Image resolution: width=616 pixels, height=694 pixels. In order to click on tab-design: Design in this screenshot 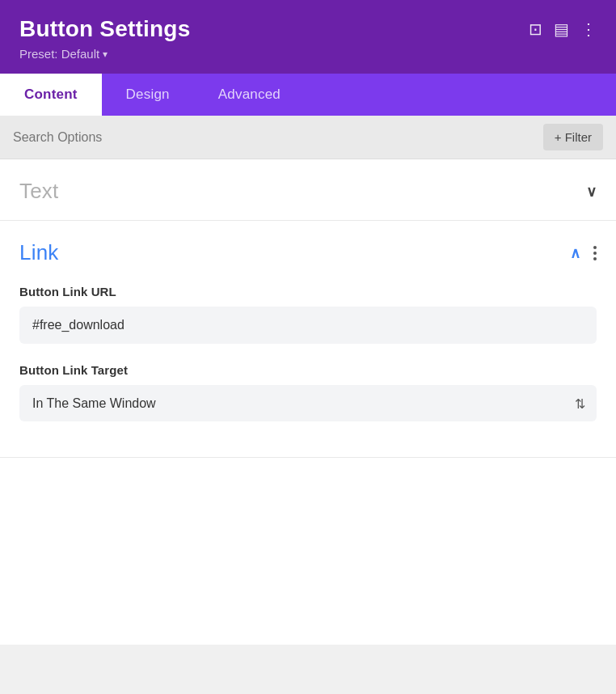, I will do `click(148, 95)`.